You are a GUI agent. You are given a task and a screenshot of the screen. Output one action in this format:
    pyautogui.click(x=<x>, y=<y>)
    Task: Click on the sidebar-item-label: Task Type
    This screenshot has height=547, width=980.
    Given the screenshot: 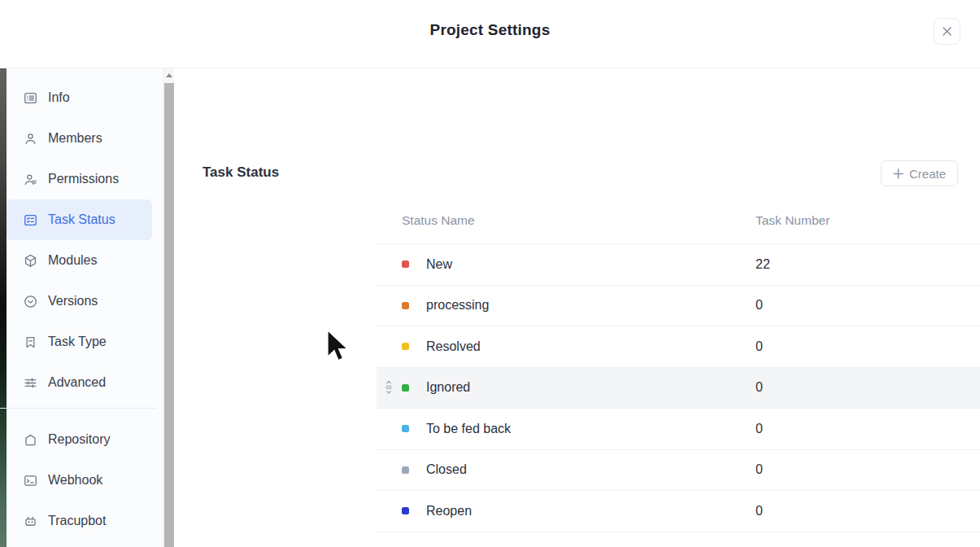 What is the action you would take?
    pyautogui.click(x=77, y=342)
    